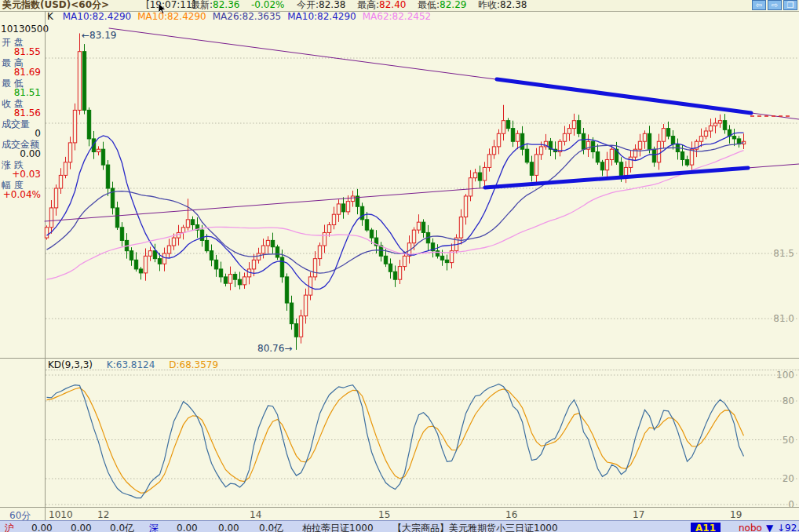 The width and height of the screenshot is (799, 532). Describe the element at coordinates (400, 507) in the screenshot. I see `x-axis-line` at that location.